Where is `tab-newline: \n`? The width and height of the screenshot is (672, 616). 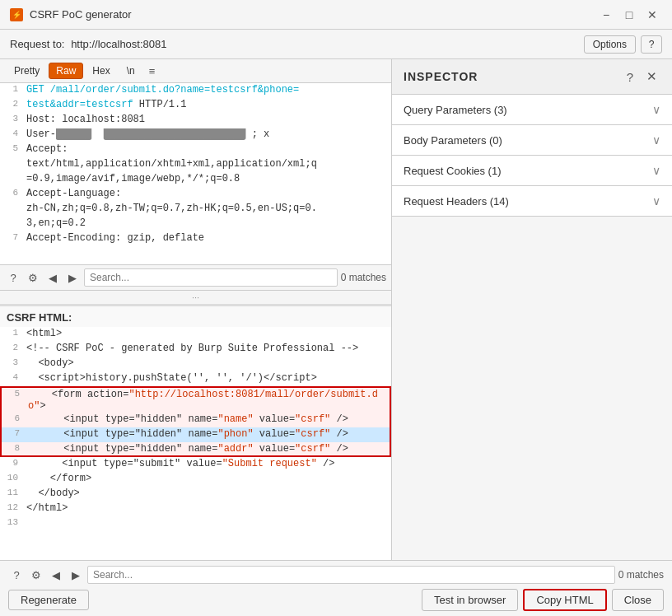 tab-newline: \n is located at coordinates (131, 71).